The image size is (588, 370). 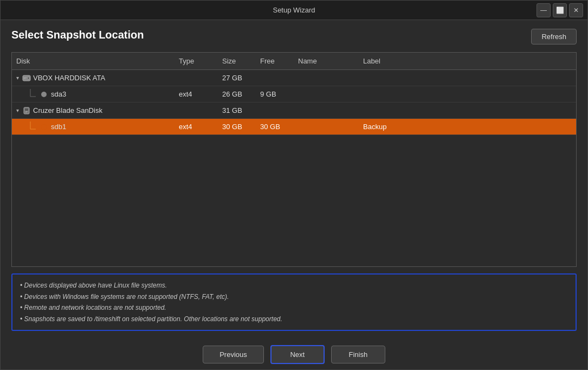 I want to click on partition-size: 26 GB, so click(x=237, y=94).